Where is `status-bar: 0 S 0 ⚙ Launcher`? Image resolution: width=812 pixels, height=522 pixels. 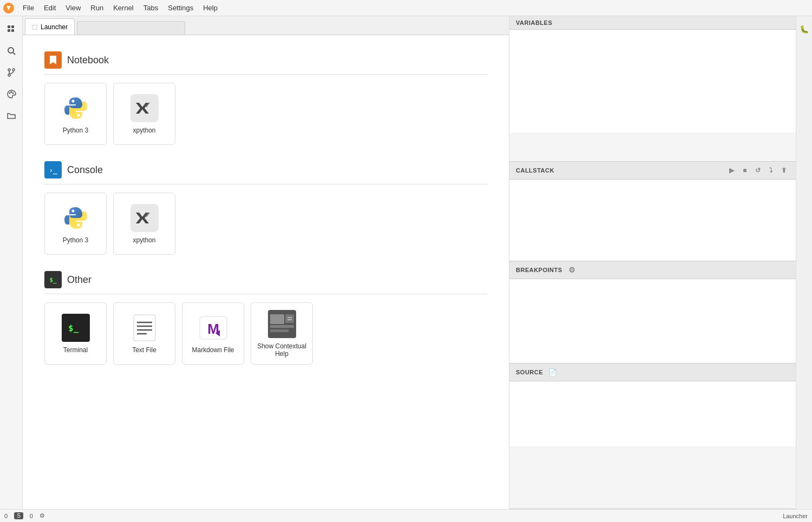 status-bar: 0 S 0 ⚙ Launcher is located at coordinates (406, 516).